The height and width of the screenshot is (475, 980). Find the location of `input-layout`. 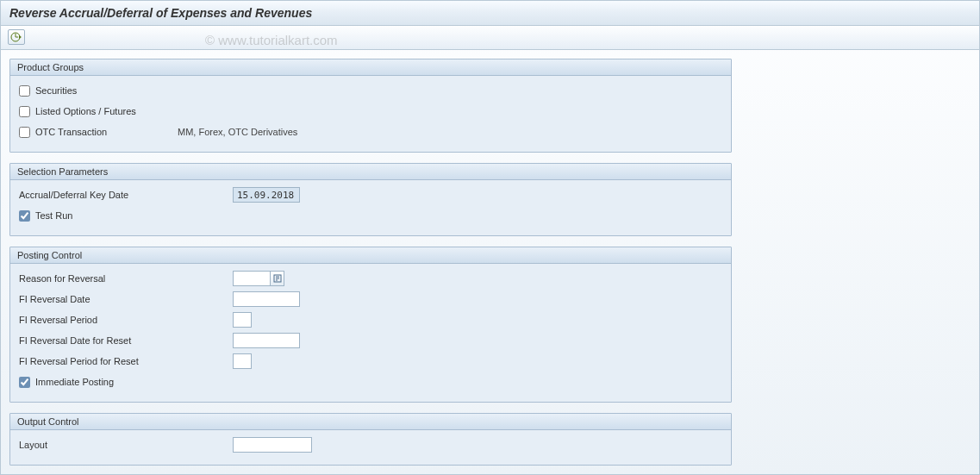

input-layout is located at coordinates (272, 445).